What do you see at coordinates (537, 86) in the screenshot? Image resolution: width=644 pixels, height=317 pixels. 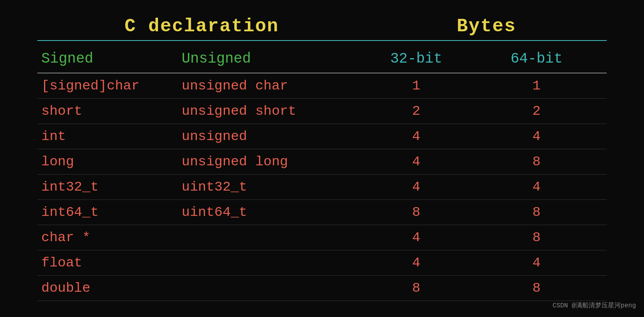 I see `cell-64bit: 1` at bounding box center [537, 86].